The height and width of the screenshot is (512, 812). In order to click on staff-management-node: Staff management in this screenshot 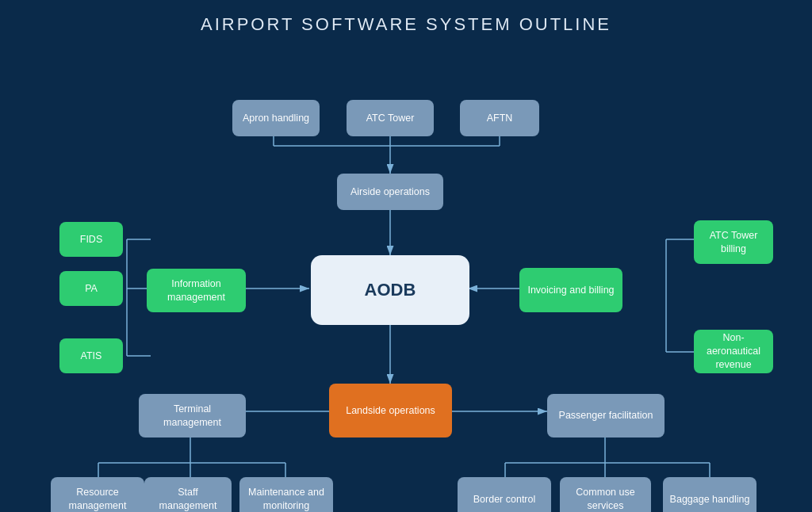, I will do `click(188, 495)`.